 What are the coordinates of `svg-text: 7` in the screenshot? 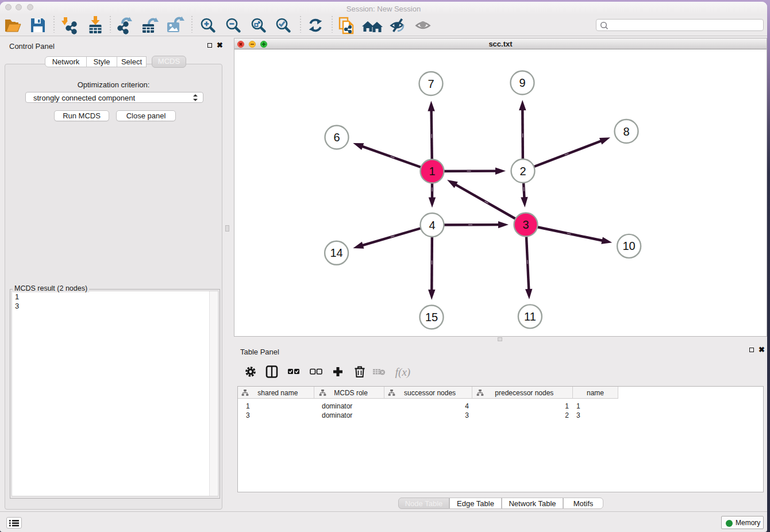 It's located at (431, 84).